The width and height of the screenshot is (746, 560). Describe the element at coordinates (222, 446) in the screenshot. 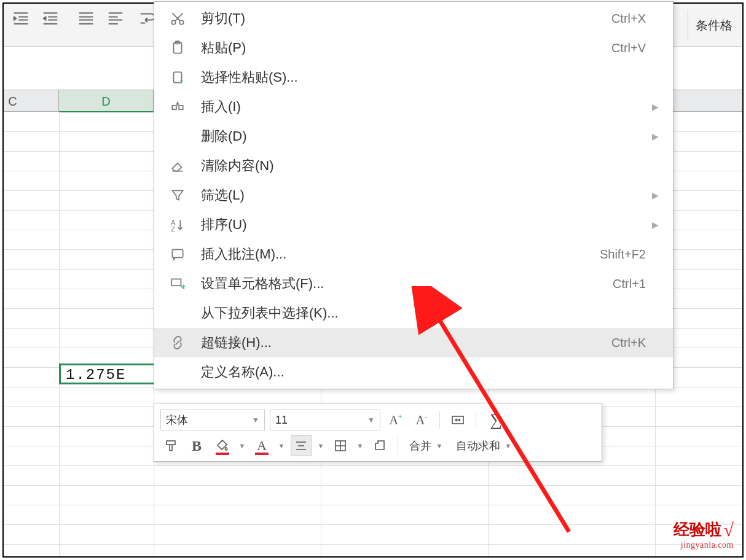

I see `fill-color-button` at that location.